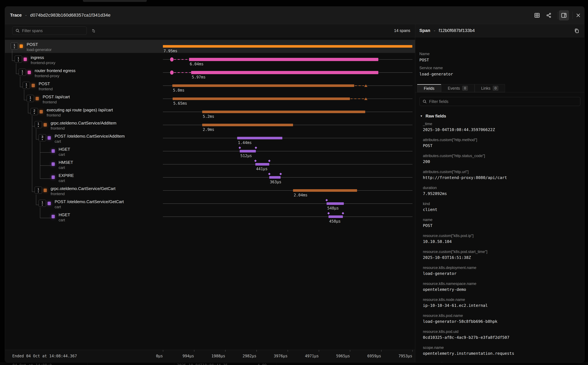 The width and height of the screenshot is (588, 365). What do you see at coordinates (440, 274) in the screenshot?
I see `field-value: load-generator` at bounding box center [440, 274].